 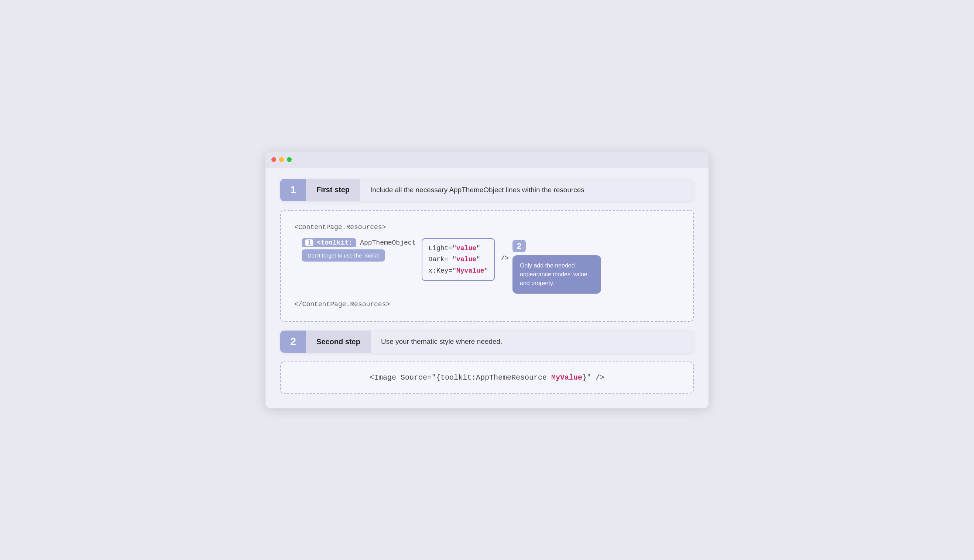 What do you see at coordinates (487, 305) in the screenshot?
I see `close-tag-line: </ContentPage.Resources>` at bounding box center [487, 305].